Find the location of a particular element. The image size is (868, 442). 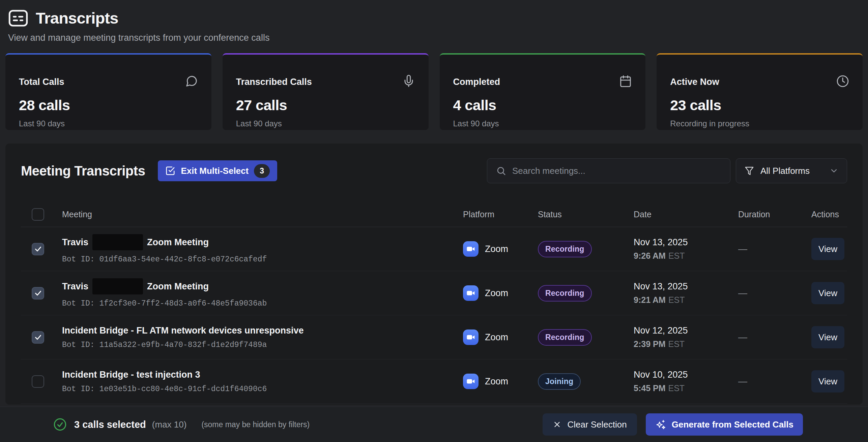

check-circle-icon is located at coordinates (60, 424).